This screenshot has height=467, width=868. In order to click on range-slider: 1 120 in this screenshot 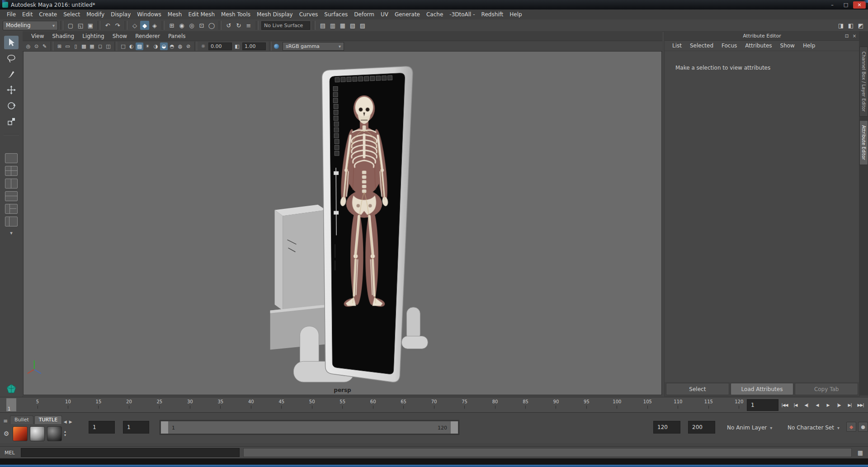, I will do `click(309, 428)`.